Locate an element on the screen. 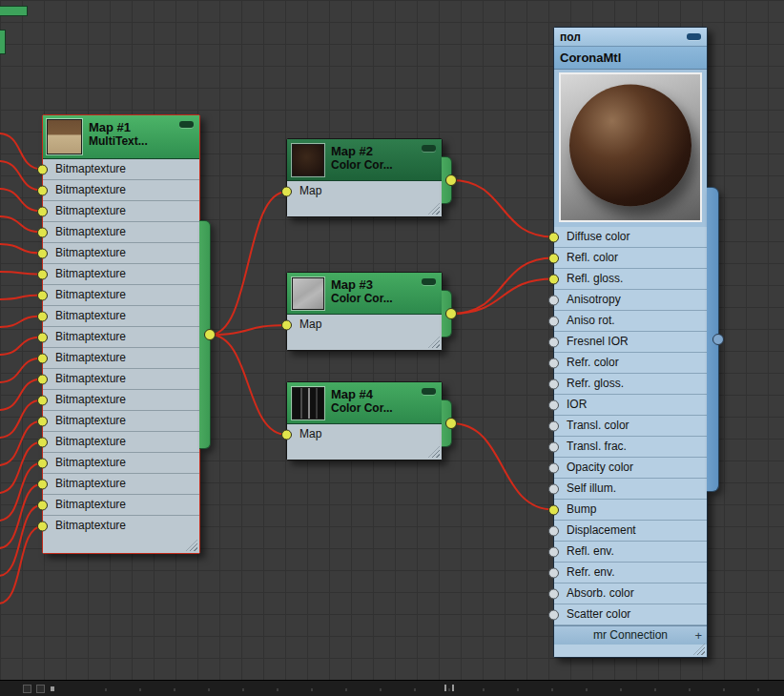  mr-connection-bar: mr Connection + is located at coordinates (630, 635).